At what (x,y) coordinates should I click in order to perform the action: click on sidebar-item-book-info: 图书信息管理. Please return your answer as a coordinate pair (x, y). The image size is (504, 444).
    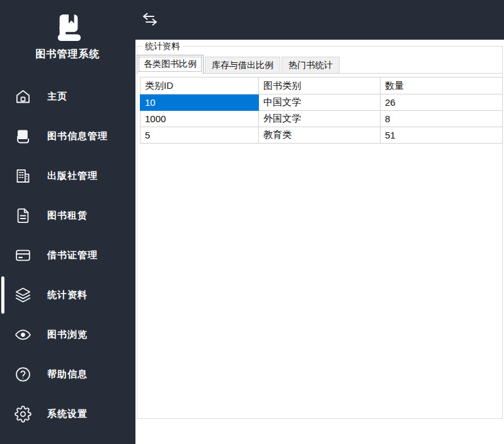
    Looking at the image, I should click on (68, 136).